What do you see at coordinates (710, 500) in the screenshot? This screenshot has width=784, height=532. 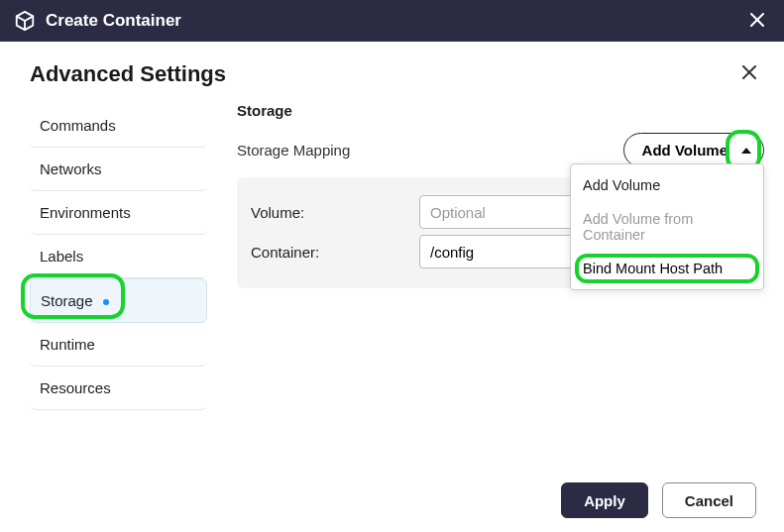 I see `cancel-button: Cancel` at bounding box center [710, 500].